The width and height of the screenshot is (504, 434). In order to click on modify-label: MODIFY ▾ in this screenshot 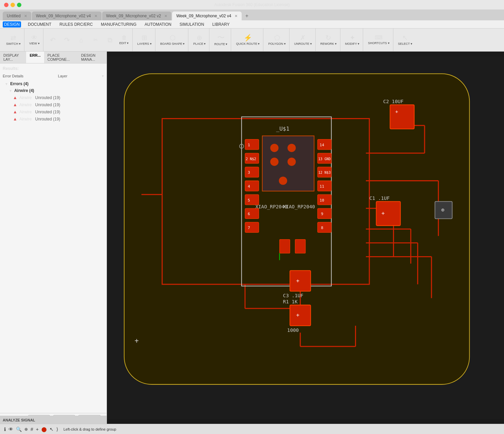, I will do `click(352, 44)`.